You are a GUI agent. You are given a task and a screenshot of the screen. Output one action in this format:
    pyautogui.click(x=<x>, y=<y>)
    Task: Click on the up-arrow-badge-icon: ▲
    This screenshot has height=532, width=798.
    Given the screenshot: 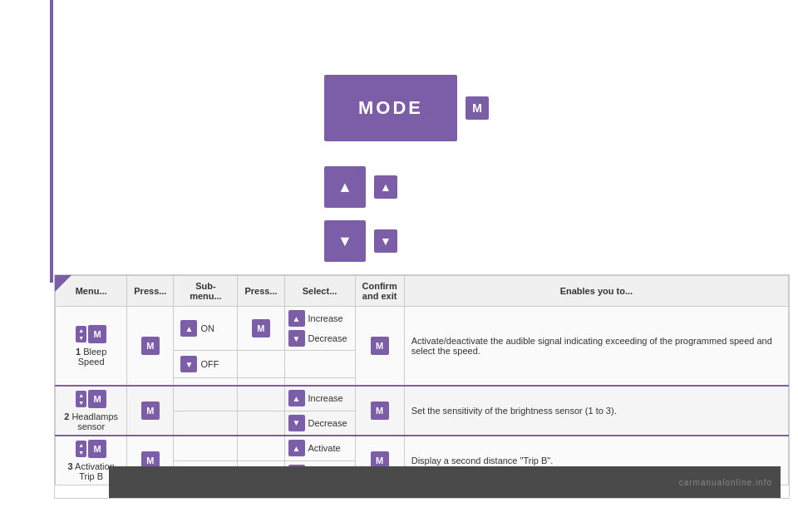 What is the action you would take?
    pyautogui.click(x=386, y=187)
    